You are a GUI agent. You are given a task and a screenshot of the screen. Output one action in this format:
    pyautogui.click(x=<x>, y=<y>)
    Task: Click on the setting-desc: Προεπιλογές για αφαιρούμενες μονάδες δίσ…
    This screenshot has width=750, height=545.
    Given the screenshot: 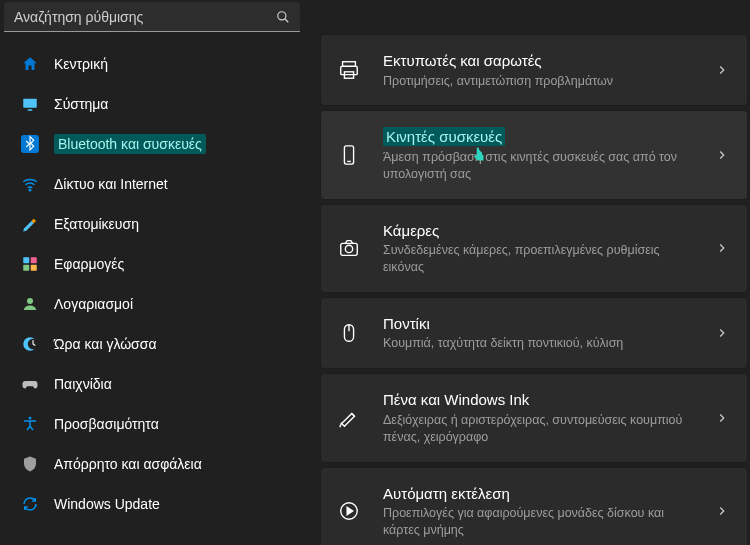 What is the action you would take?
    pyautogui.click(x=538, y=522)
    